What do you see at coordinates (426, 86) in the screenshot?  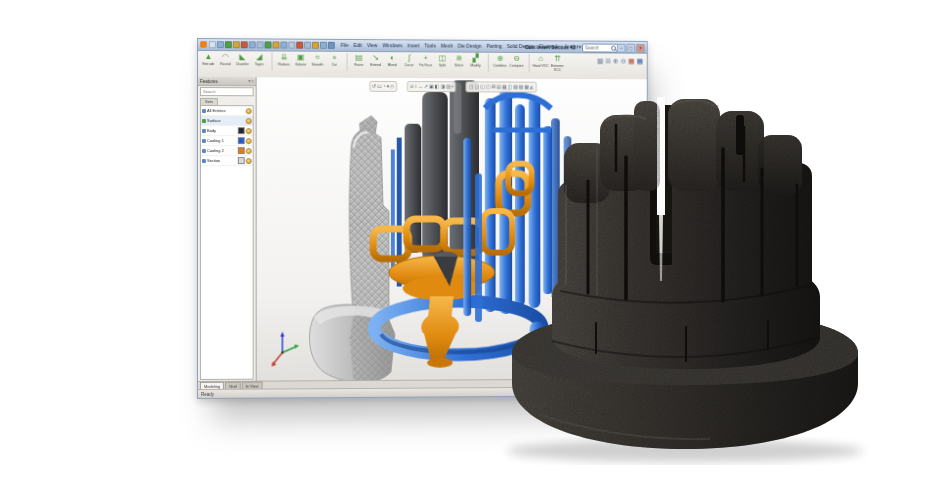 I see `view-toolbar-icon: ↗` at bounding box center [426, 86].